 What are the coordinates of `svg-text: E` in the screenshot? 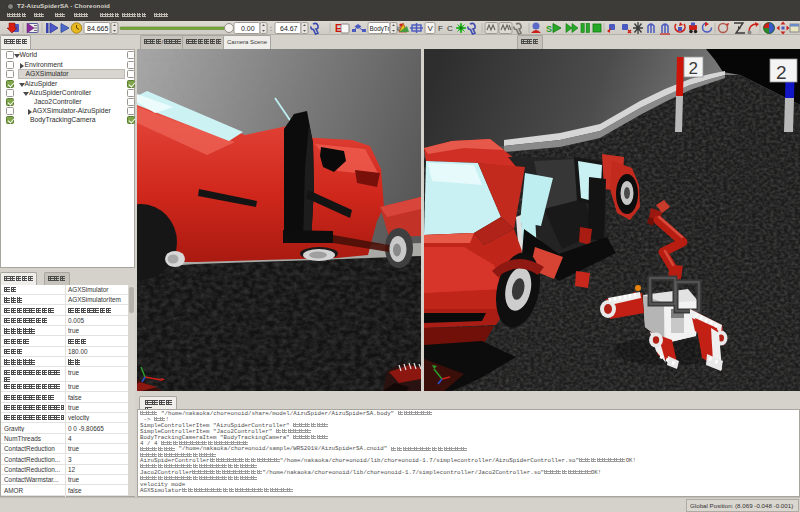 It's located at (338, 28).